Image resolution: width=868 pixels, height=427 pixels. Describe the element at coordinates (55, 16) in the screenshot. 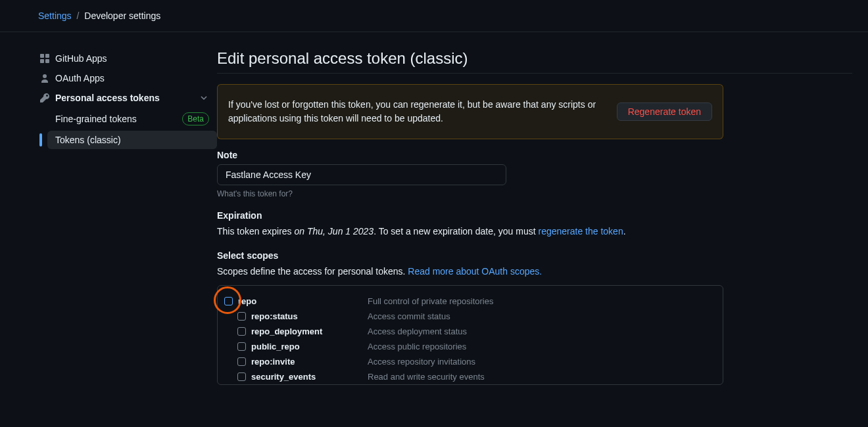

I see `breadcrumb-settings-link: Settings` at that location.